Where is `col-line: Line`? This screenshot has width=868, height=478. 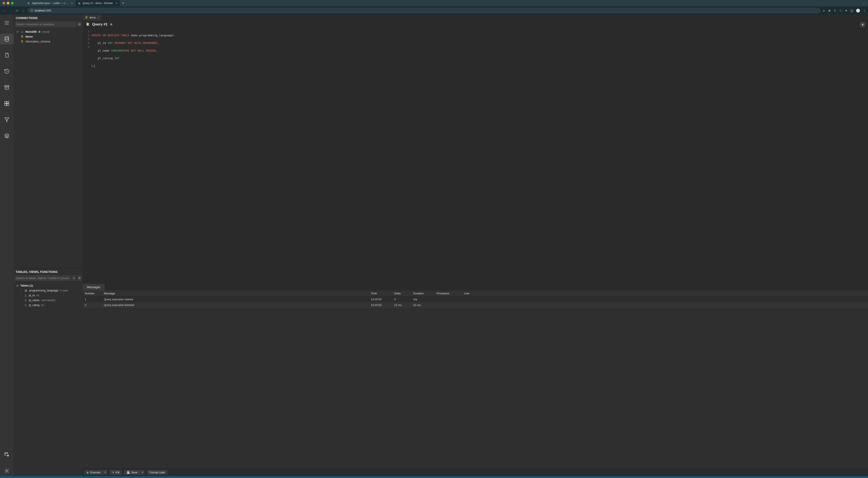
col-line: Line is located at coordinates (665, 293).